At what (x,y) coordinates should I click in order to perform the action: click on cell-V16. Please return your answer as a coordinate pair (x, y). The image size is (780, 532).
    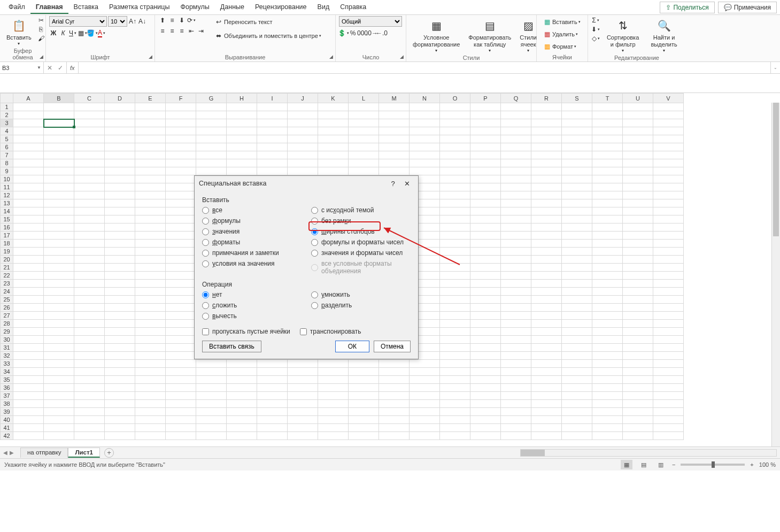
    Looking at the image, I should click on (668, 228).